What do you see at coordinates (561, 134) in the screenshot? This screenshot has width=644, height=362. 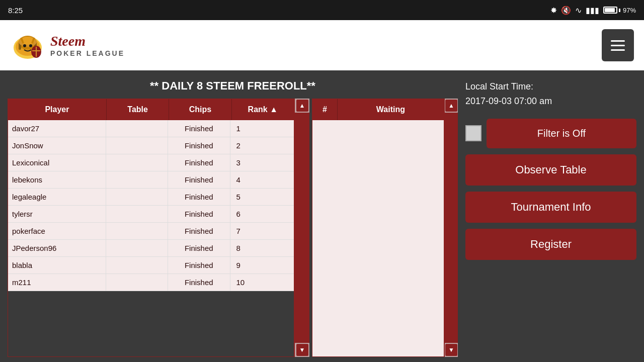 I see `filter-button: Filter is Off` at bounding box center [561, 134].